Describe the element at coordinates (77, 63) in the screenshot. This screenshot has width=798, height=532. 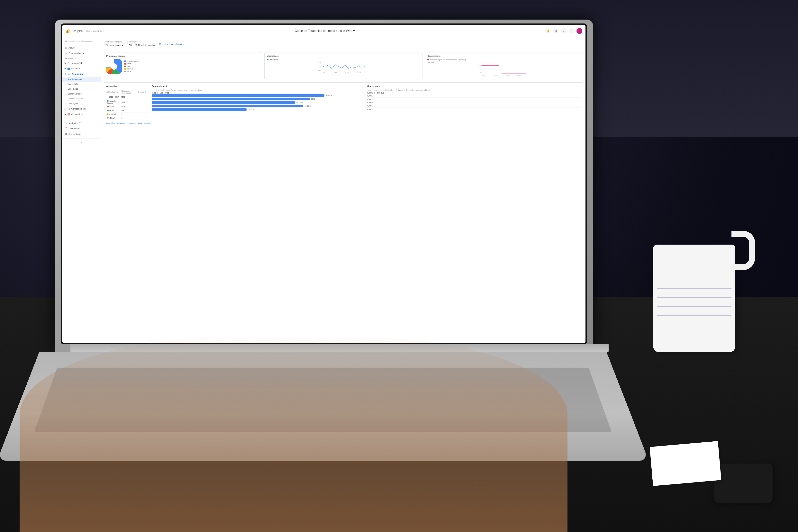
I see `sidebar-tempsreel-label: Temps réel` at that location.